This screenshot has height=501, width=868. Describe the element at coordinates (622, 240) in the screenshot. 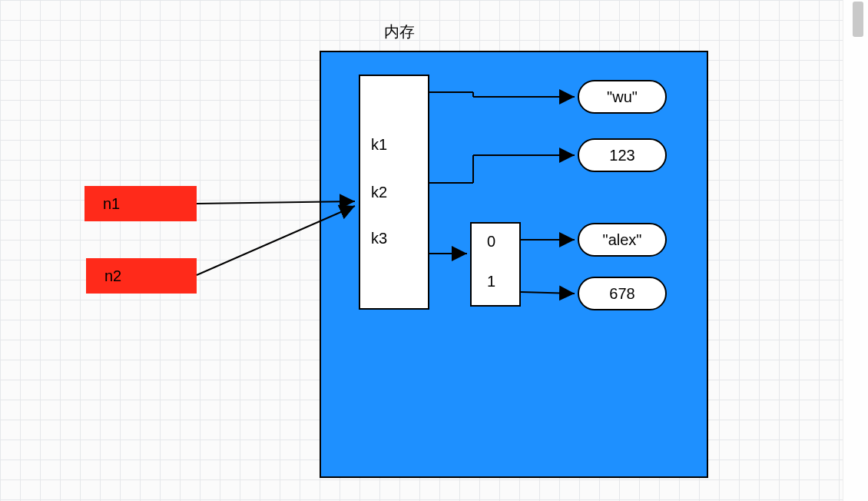

I see `value-alex-label: "alex"` at that location.